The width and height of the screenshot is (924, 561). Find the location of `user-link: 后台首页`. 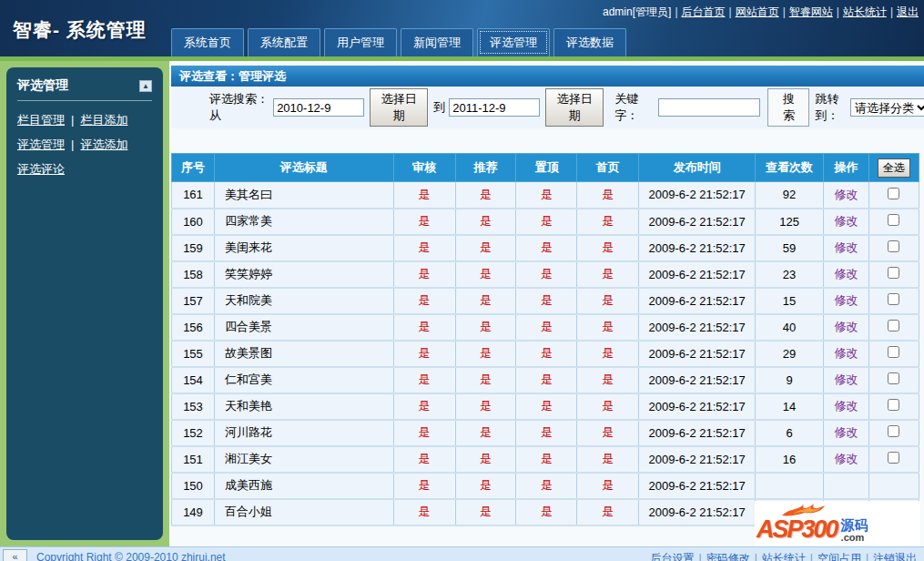

user-link: 后台首页 is located at coordinates (704, 12).